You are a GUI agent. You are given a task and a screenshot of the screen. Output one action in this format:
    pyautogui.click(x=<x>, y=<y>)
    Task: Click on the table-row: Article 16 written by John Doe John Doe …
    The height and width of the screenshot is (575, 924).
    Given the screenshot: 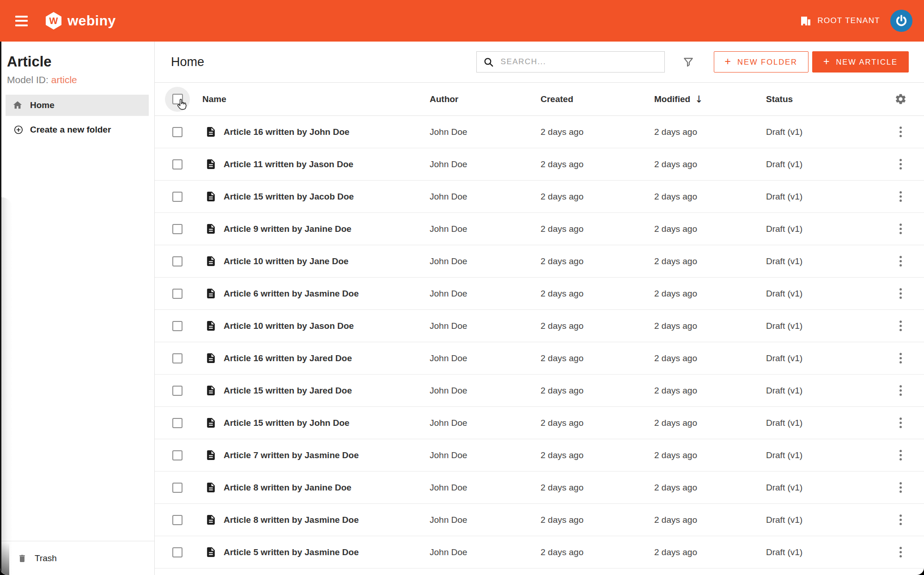 What is the action you would take?
    pyautogui.click(x=540, y=132)
    